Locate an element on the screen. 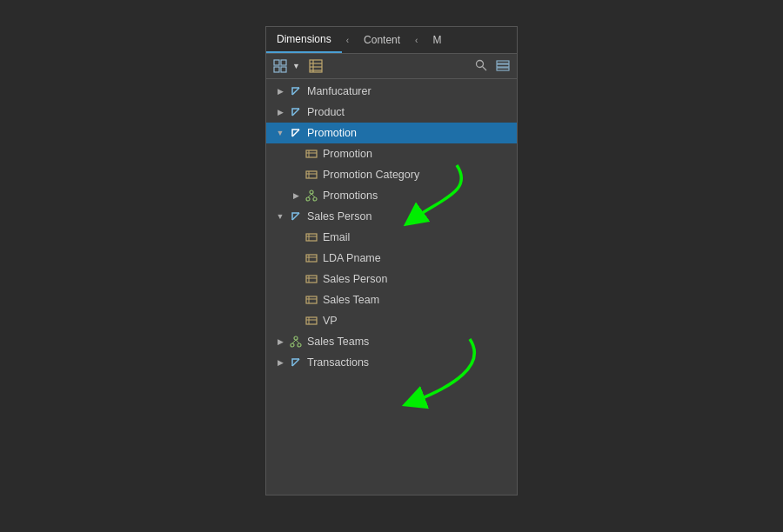  tree-item-sales-teams: ▶ Sales Teams is located at coordinates (392, 342).